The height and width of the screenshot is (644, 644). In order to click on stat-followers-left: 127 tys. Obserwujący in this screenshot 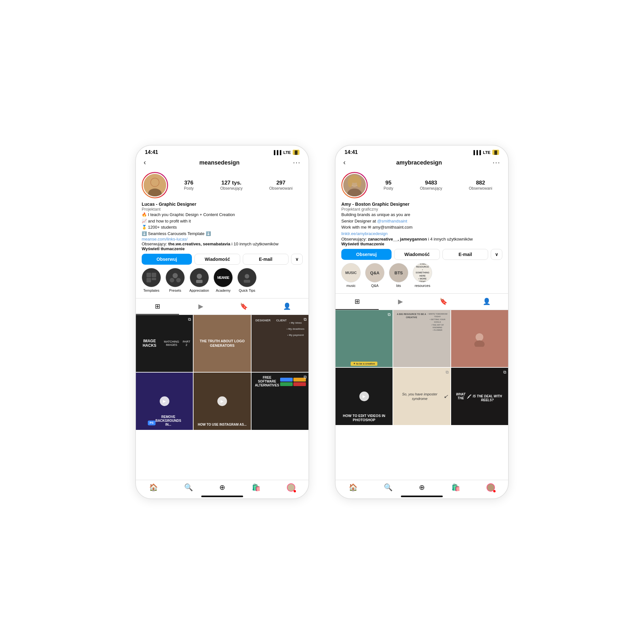, I will do `click(231, 185)`.